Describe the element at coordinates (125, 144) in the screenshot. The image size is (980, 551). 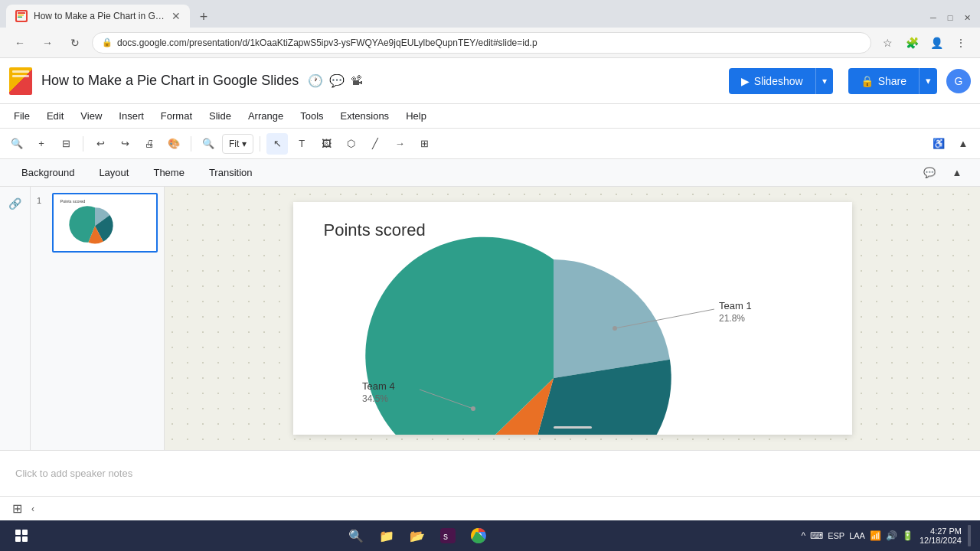
I see `redo-btn: ↪` at that location.